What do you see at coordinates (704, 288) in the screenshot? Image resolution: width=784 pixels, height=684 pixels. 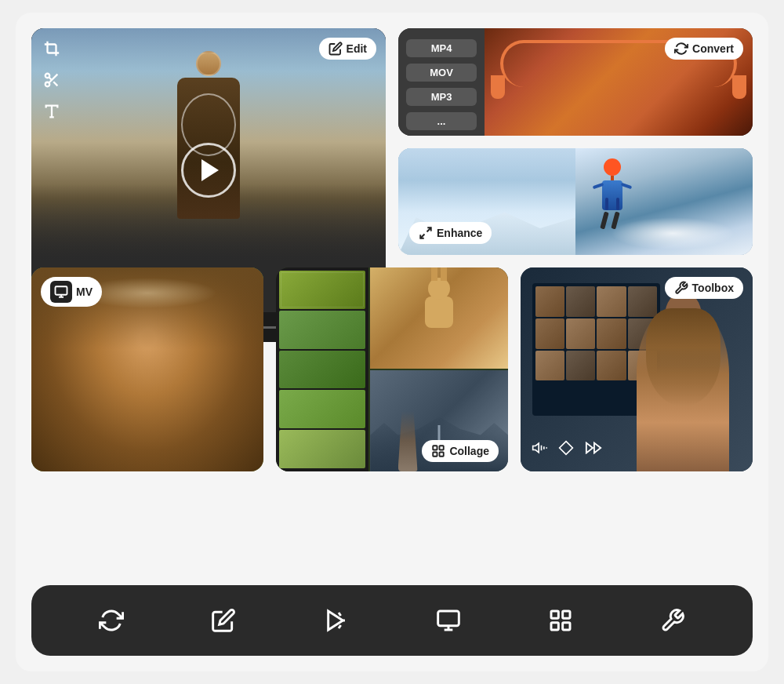 I see `toolbox-label: Toolbox` at bounding box center [704, 288].